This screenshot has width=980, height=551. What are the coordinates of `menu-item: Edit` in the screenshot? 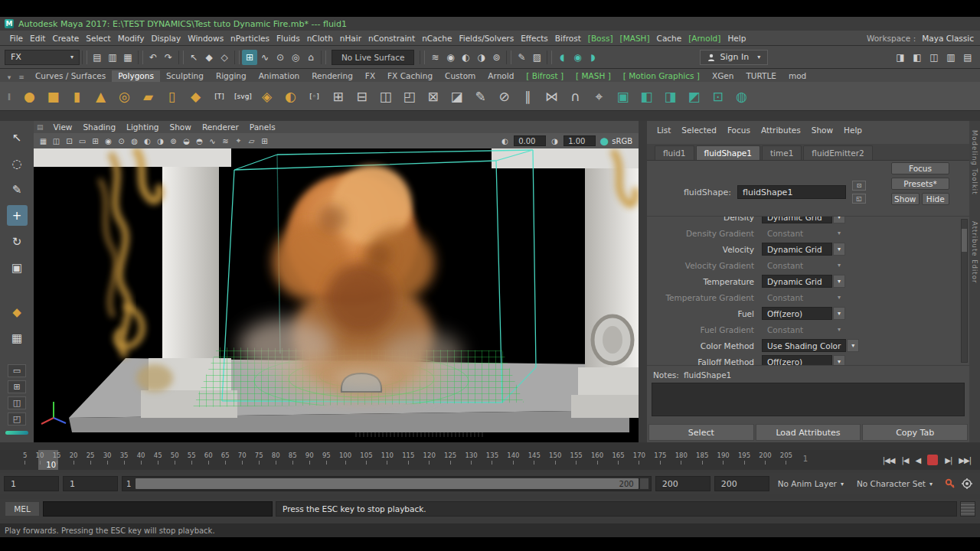 It's located at (38, 38).